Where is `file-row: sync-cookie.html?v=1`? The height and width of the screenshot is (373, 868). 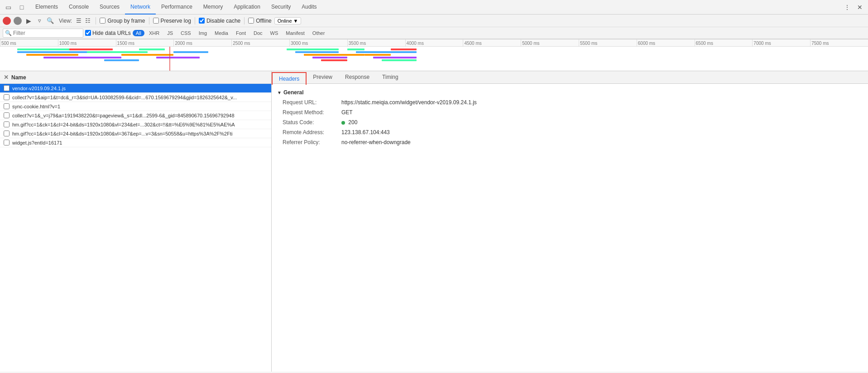 file-row: sync-cookie.html?v=1 is located at coordinates (136, 107).